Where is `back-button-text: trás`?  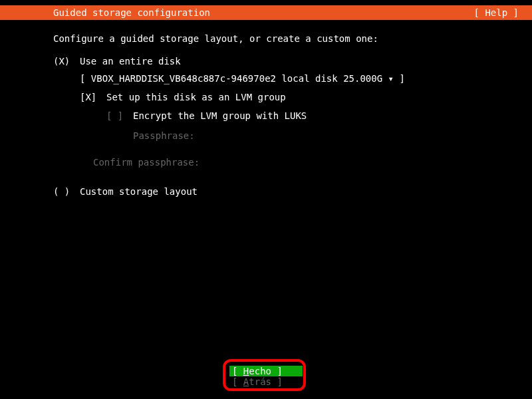
back-button-text: trás is located at coordinates (260, 382).